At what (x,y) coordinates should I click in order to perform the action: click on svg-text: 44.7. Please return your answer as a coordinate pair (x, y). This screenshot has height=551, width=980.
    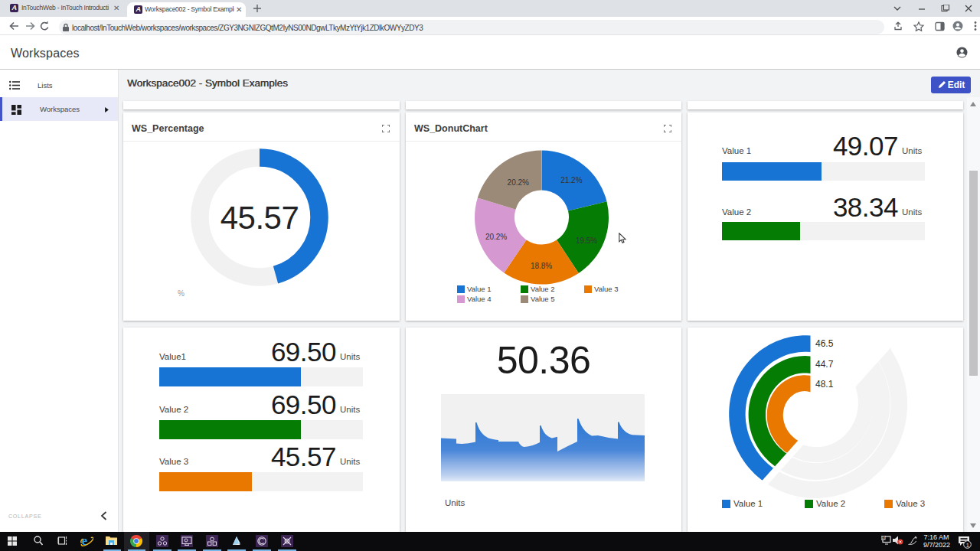
    Looking at the image, I should click on (825, 364).